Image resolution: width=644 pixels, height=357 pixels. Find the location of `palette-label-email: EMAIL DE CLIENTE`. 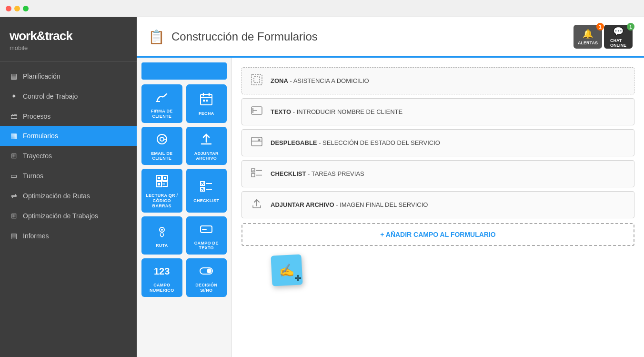

palette-label-email: EMAIL DE CLIENTE is located at coordinates (162, 156).